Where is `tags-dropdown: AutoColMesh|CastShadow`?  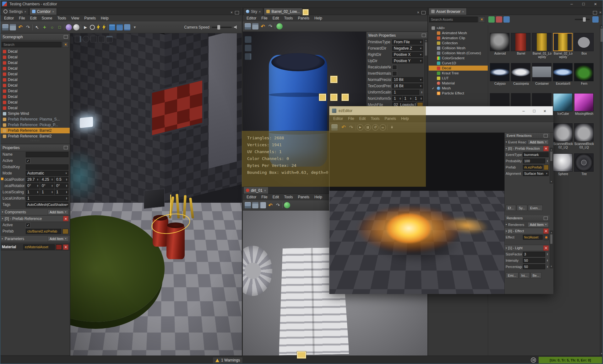
tags-dropdown: AutoColMesh|CastShadow is located at coordinates (47, 205).